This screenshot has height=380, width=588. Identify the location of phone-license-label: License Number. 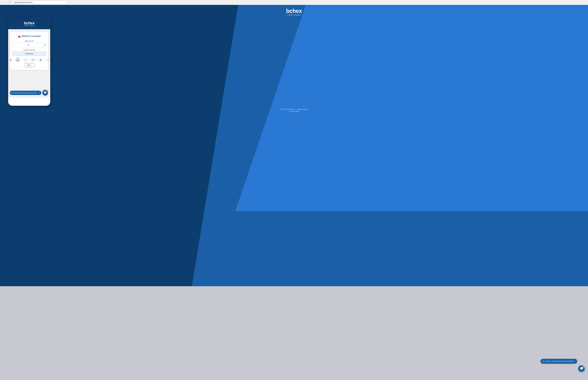
(29, 50).